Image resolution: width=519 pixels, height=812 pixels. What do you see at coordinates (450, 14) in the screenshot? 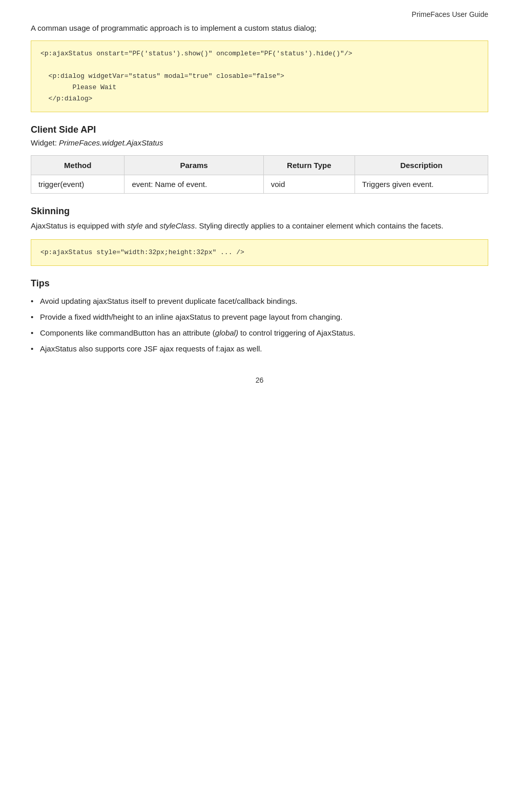
I see `page-header-title: PrimeFaces User Guide` at bounding box center [450, 14].